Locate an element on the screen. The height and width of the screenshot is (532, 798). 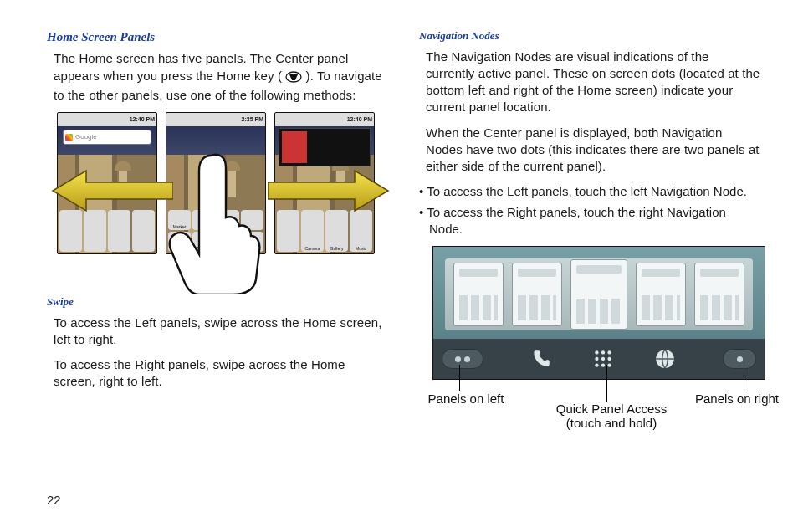
label-quick-panel-access: Quick Panel Access (touch and hold) is located at coordinates (611, 417).